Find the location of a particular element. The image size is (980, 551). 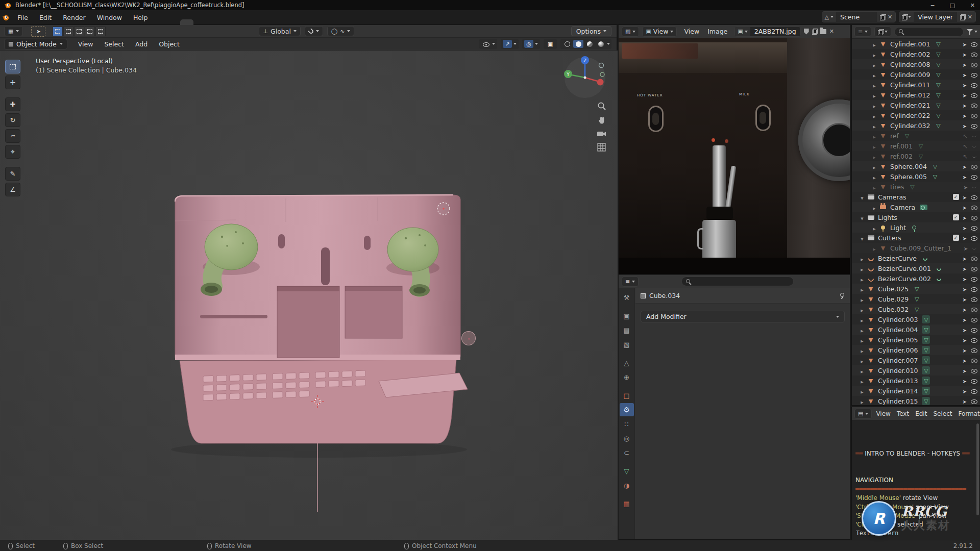

object-name: BezierCurve.002 is located at coordinates (904, 279).